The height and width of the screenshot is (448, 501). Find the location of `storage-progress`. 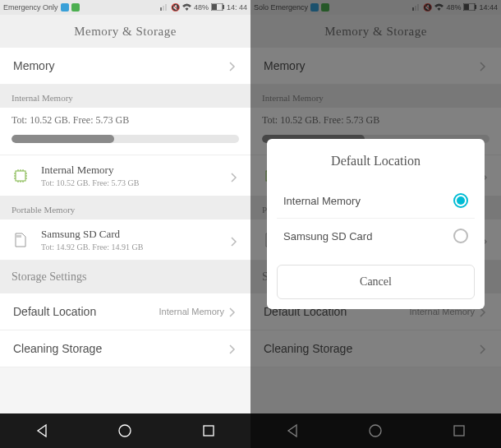

storage-progress is located at coordinates (125, 139).